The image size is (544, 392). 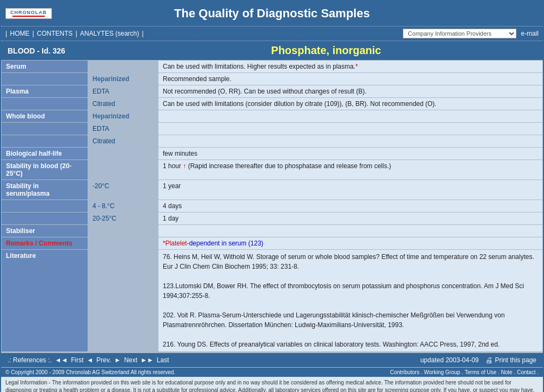 I want to click on blood-id: BLOOD - Id. 326, so click(x=62, y=51).